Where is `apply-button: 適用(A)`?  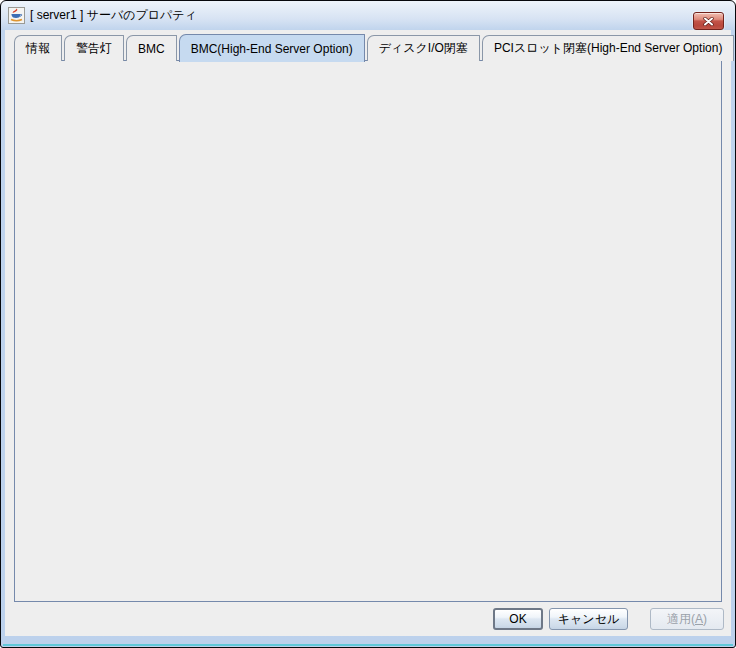 apply-button: 適用(A) is located at coordinates (687, 619).